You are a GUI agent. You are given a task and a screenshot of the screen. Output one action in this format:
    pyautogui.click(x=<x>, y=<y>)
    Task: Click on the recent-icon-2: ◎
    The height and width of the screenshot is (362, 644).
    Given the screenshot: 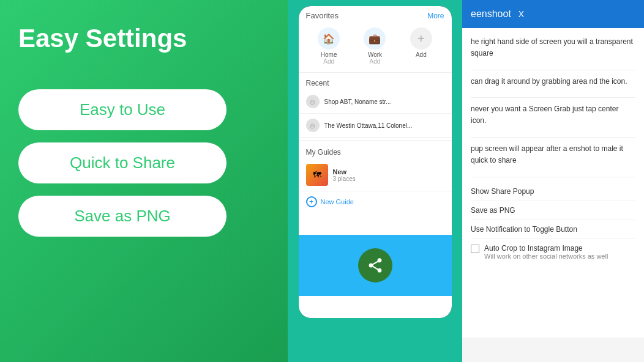 What is the action you would take?
    pyautogui.click(x=313, y=125)
    